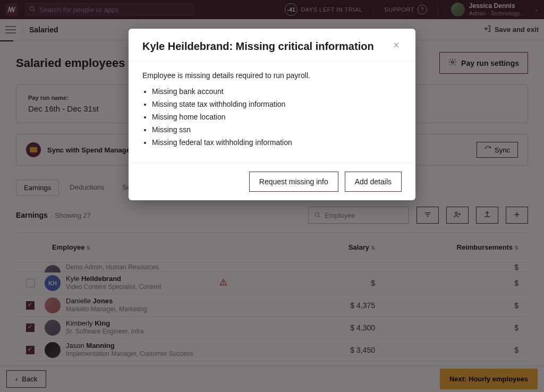 The image size is (544, 392). What do you see at coordinates (277, 91) in the screenshot?
I see `missing-item: Missing bank account` at bounding box center [277, 91].